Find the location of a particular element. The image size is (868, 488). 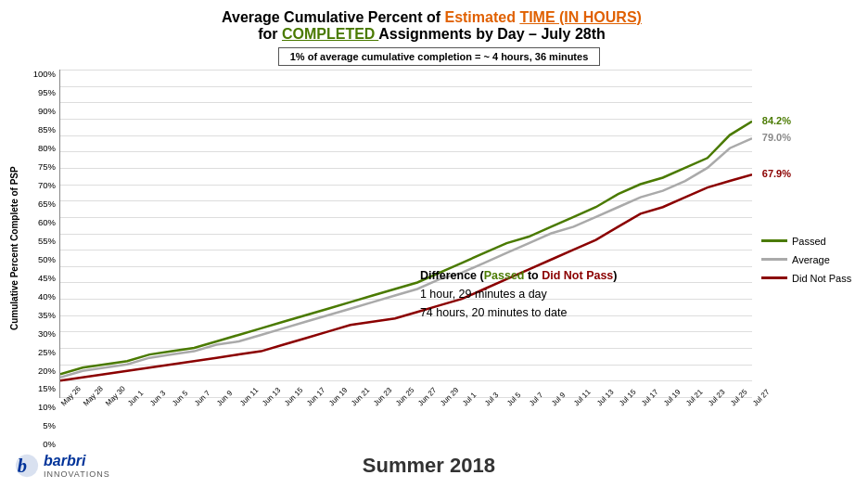

title-time: TIME (IN HOURS) is located at coordinates (581, 17).